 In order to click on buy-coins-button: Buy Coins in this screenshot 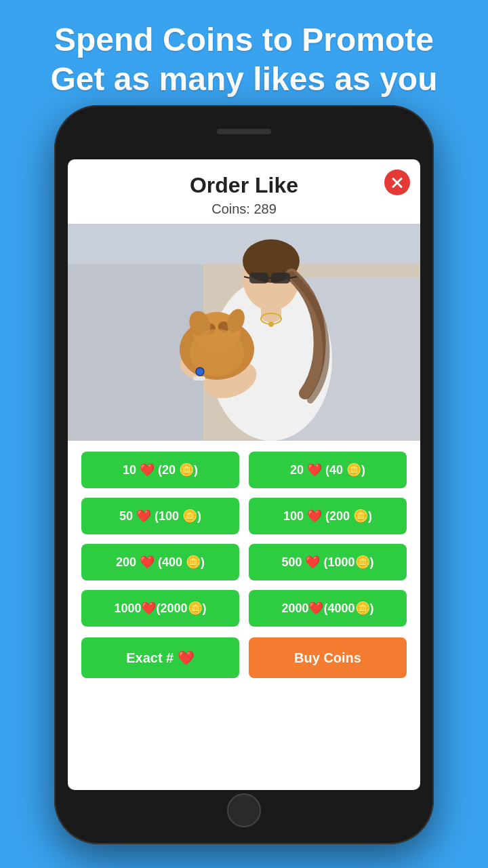, I will do `click(328, 658)`.